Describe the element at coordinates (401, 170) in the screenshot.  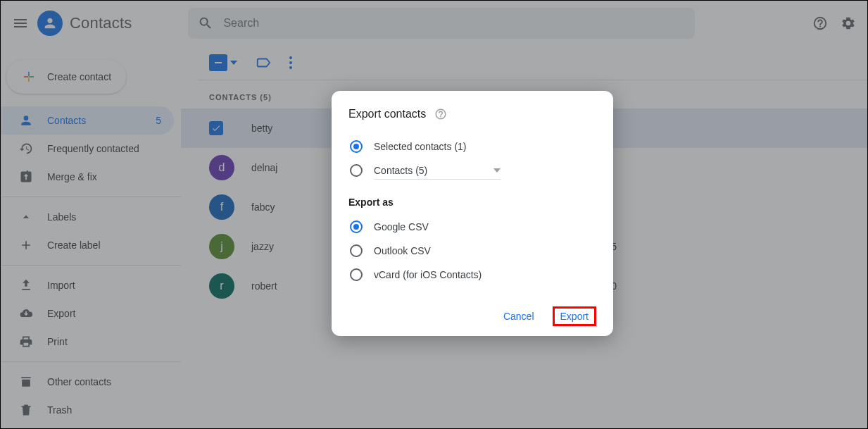
I see `select-value: Contacts (5)` at that location.